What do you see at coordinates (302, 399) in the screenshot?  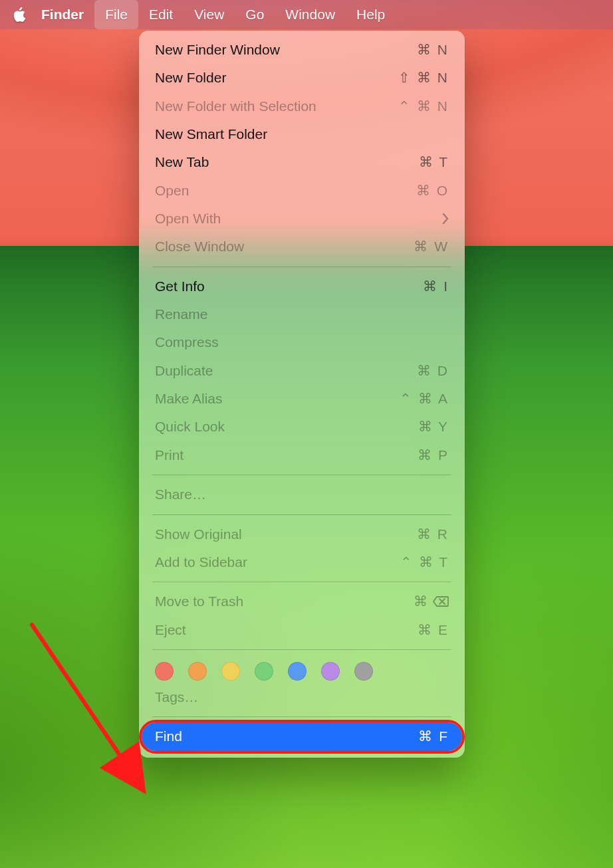 I see `menu-make-alias: Make Alias ⌃ ⌘ A` at bounding box center [302, 399].